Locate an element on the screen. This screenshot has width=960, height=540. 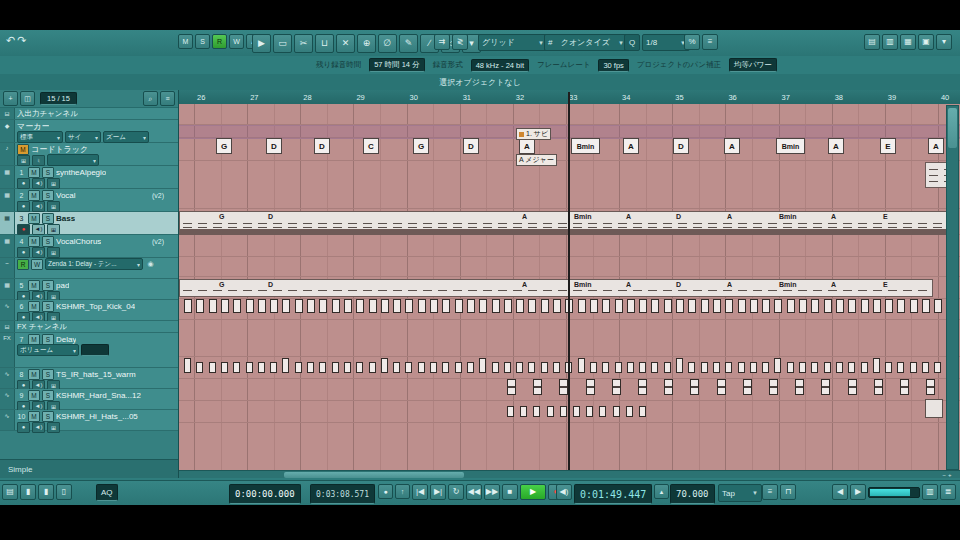
glue-tool-icon: ⊔ is located at coordinates (324, 44).